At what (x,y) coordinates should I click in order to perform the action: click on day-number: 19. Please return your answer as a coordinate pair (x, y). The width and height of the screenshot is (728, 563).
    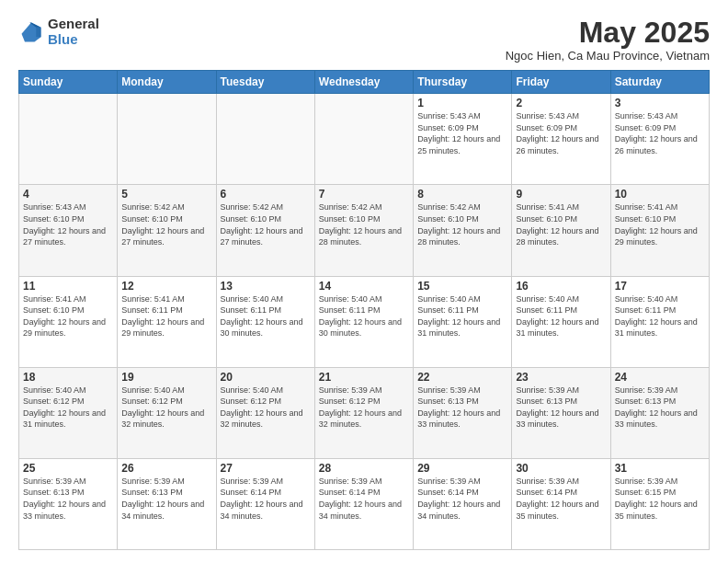
    Looking at the image, I should click on (166, 377).